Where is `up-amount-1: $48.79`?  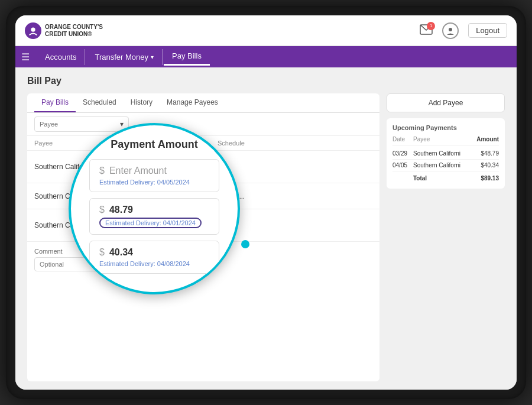 up-amount-1: $48.79 is located at coordinates (482, 154).